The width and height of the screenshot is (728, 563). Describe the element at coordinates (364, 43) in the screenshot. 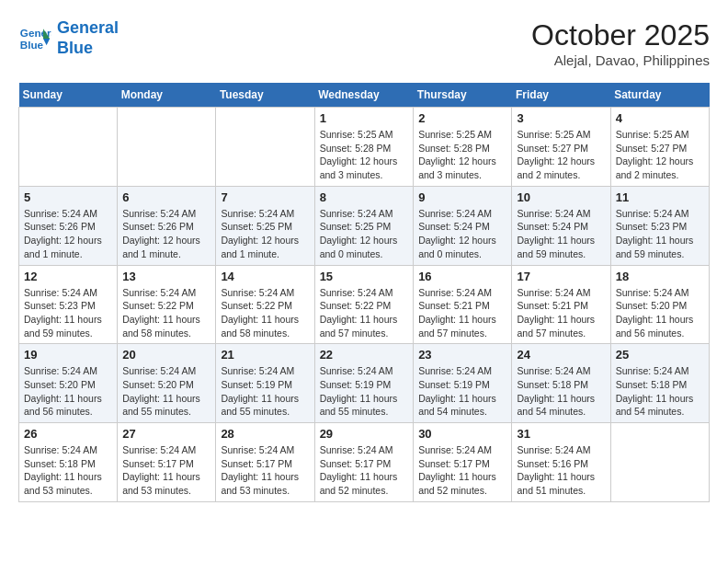

I see `page-header: General Blue GeneralBlue October 2025 Al…` at that location.